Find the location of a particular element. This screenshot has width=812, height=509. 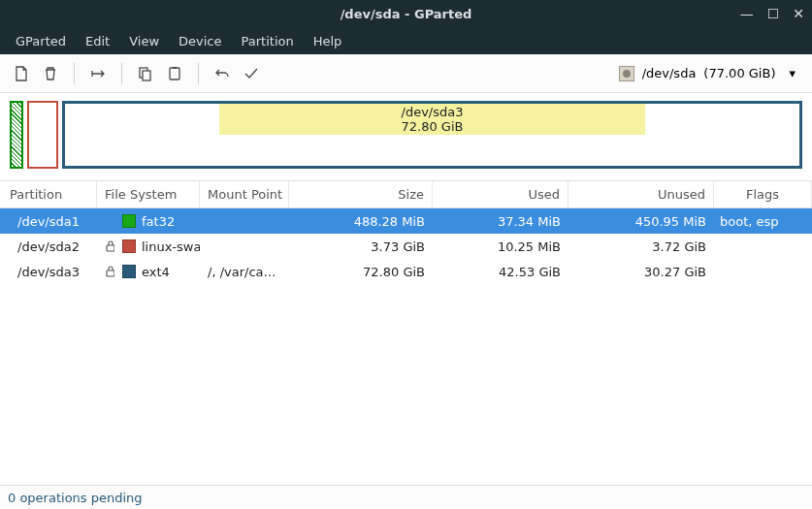

status-text: 0 operations pending is located at coordinates (76, 498).